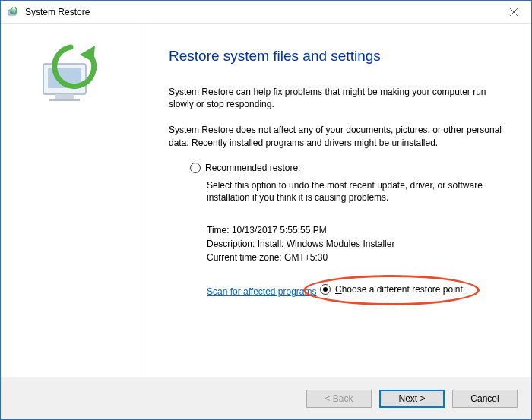  I want to click on next-button: Next >, so click(412, 399).